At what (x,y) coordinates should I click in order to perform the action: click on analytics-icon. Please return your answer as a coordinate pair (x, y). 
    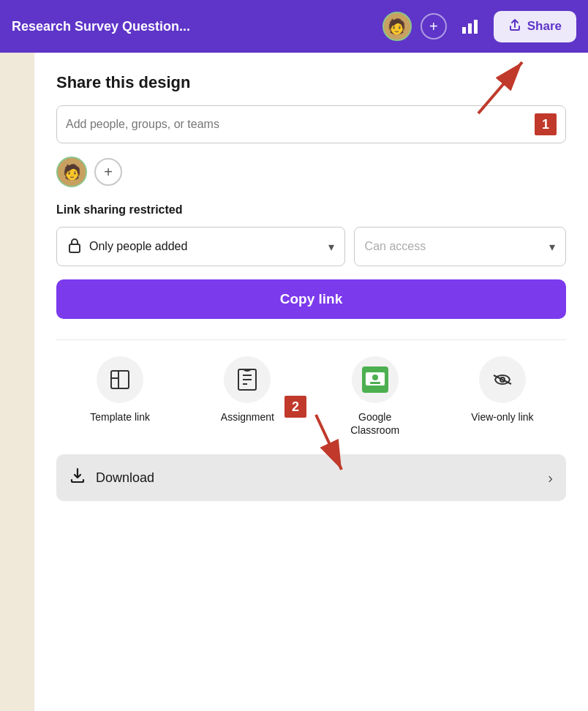
    Looking at the image, I should click on (470, 26).